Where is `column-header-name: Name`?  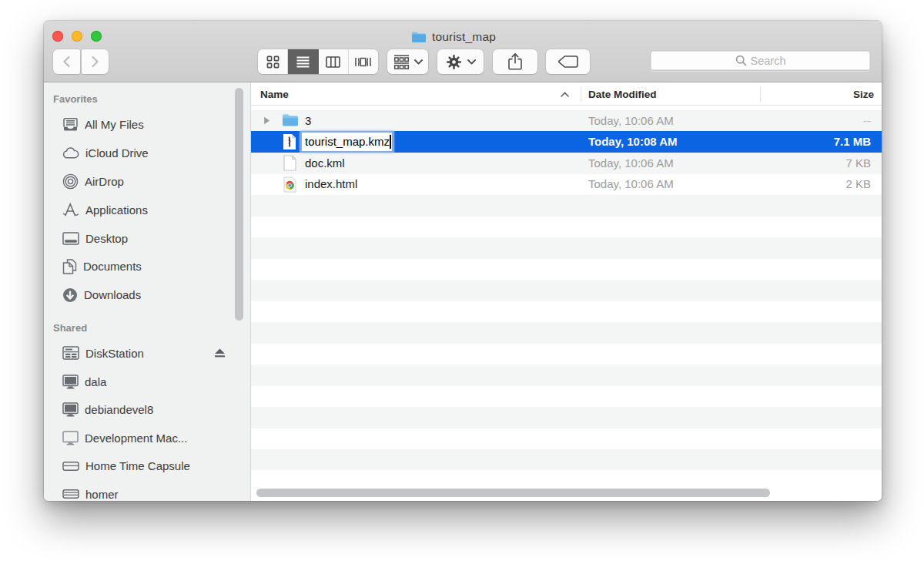
column-header-name: Name is located at coordinates (274, 94).